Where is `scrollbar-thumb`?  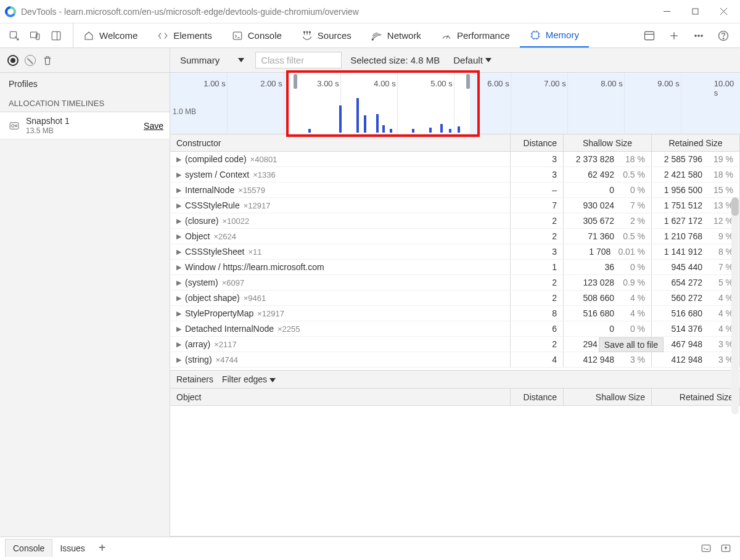
scrollbar-thumb is located at coordinates (735, 207).